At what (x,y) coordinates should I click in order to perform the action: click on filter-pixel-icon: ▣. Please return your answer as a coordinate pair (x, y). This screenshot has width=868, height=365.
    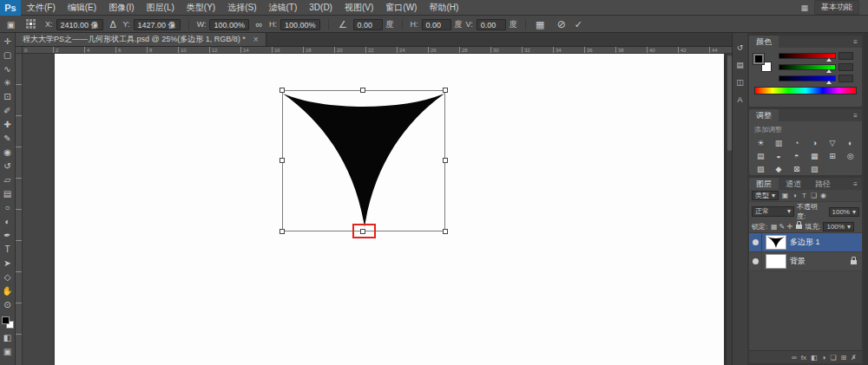
    Looking at the image, I should click on (785, 196).